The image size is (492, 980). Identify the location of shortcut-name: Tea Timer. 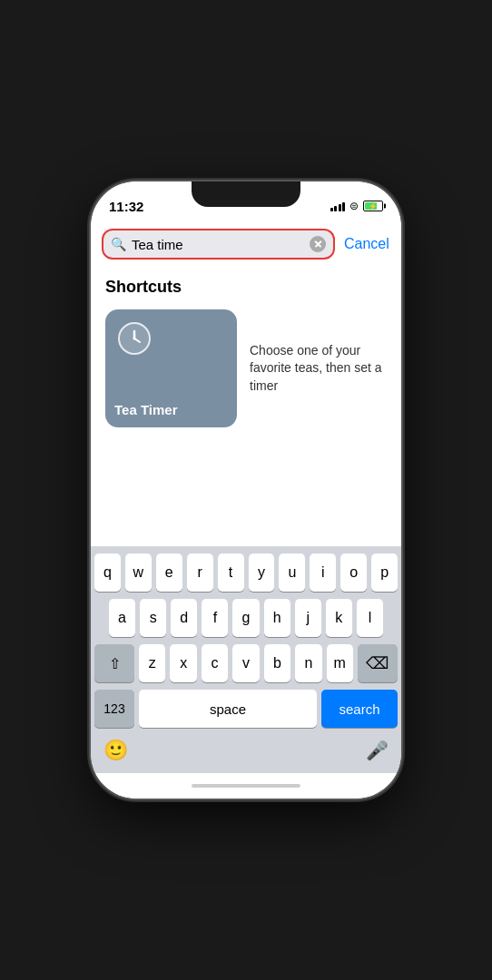
(145, 410).